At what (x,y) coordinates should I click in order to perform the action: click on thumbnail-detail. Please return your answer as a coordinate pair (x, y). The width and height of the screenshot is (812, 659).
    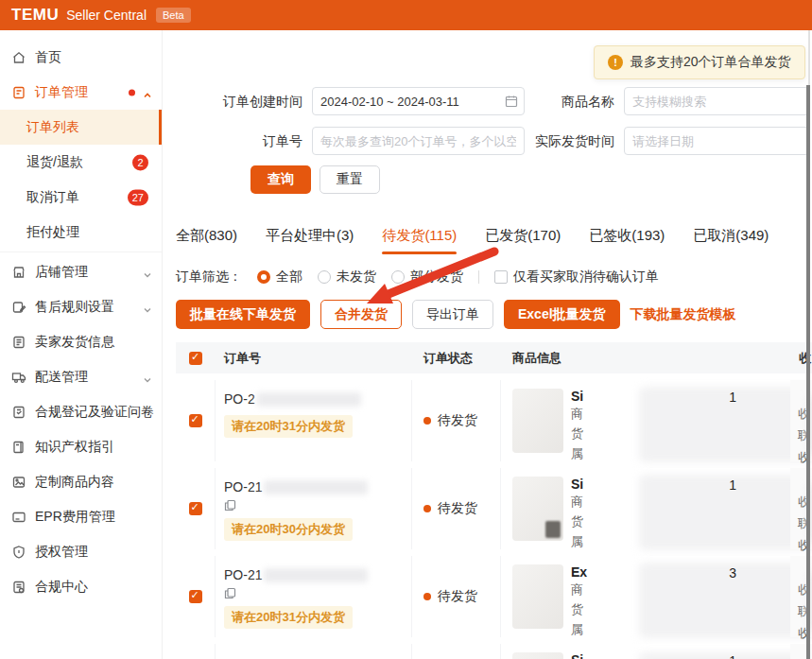
    Looking at the image, I should click on (553, 529).